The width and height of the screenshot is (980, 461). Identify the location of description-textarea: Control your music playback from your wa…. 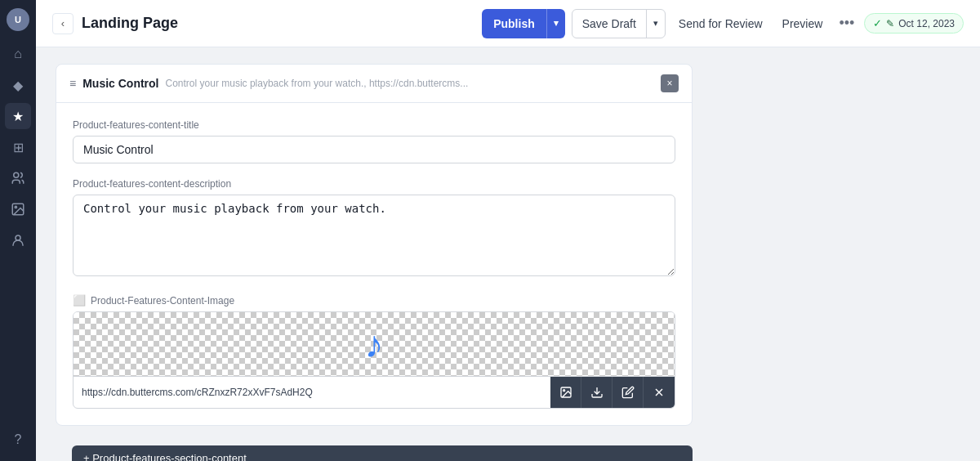
(374, 235).